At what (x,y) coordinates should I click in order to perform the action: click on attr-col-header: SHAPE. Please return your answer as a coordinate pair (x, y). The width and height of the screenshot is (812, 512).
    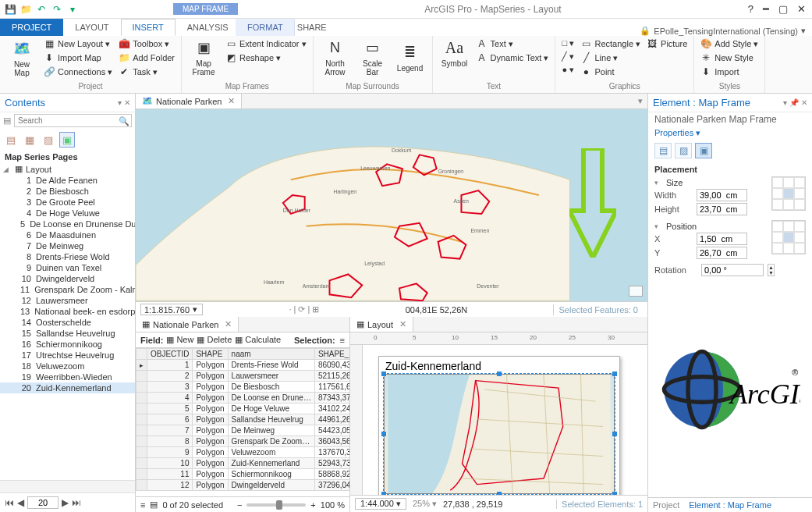
    Looking at the image, I should click on (211, 354).